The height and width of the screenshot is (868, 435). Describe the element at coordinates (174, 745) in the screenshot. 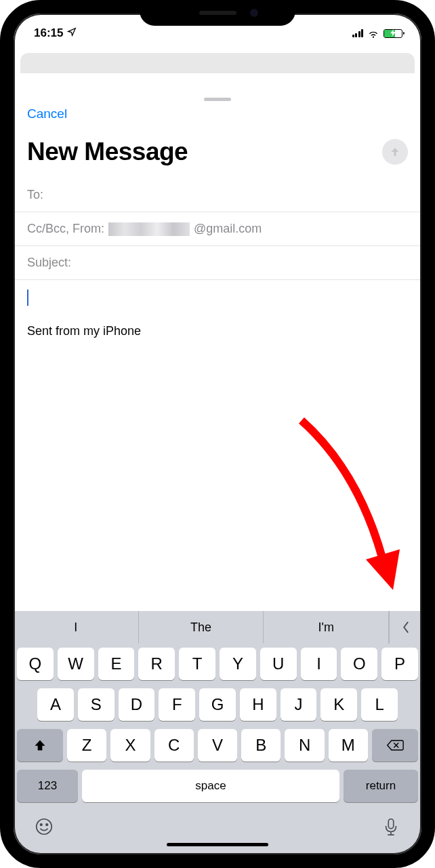

I see `key-c: C` at that location.